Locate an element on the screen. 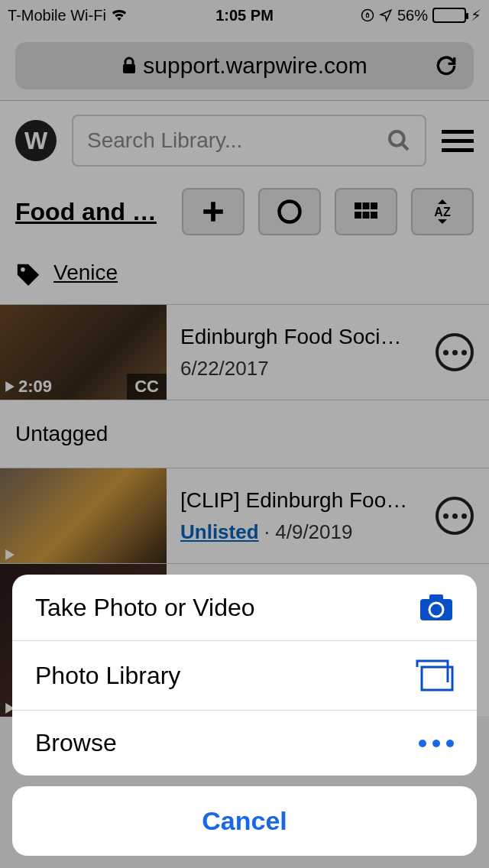  sheet-take-photo: Take Photo or Video is located at coordinates (244, 608).